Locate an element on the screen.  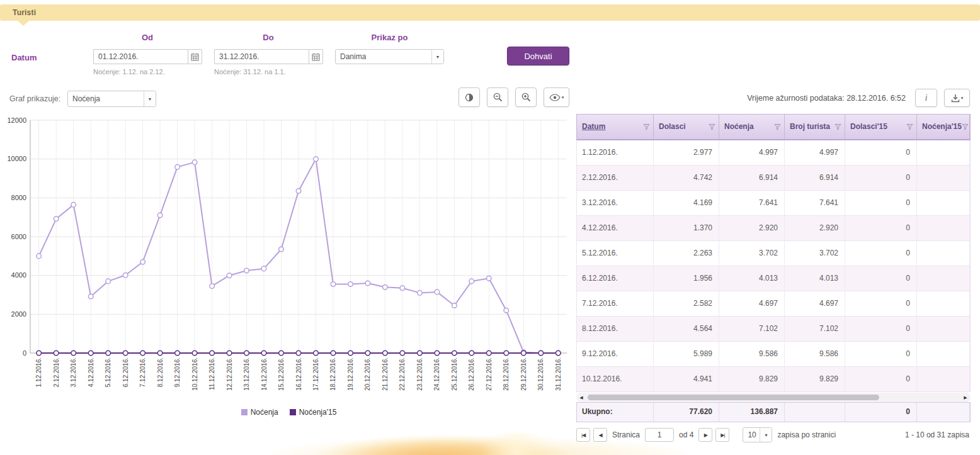
svg-text: 11.12.2016. is located at coordinates (212, 374).